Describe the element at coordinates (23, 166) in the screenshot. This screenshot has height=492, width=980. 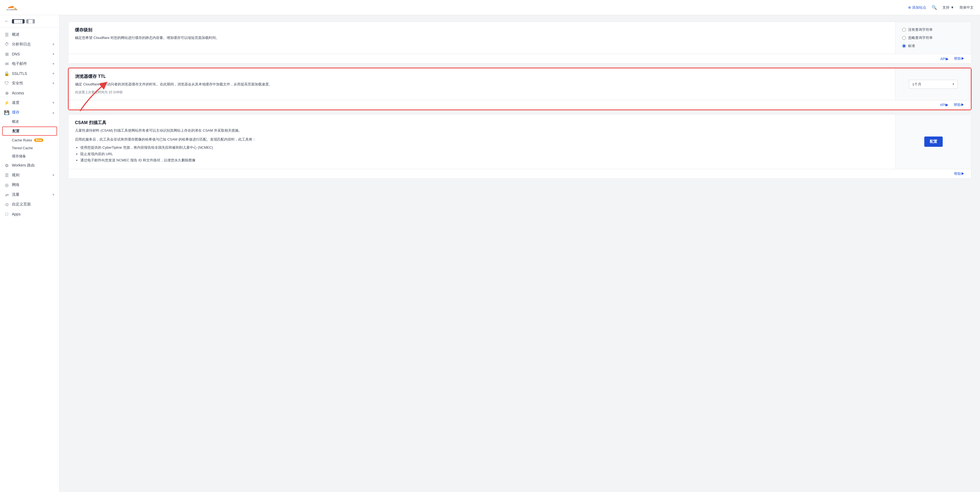
I see `sidebar-item-workers-label: Workers 路由` at that location.